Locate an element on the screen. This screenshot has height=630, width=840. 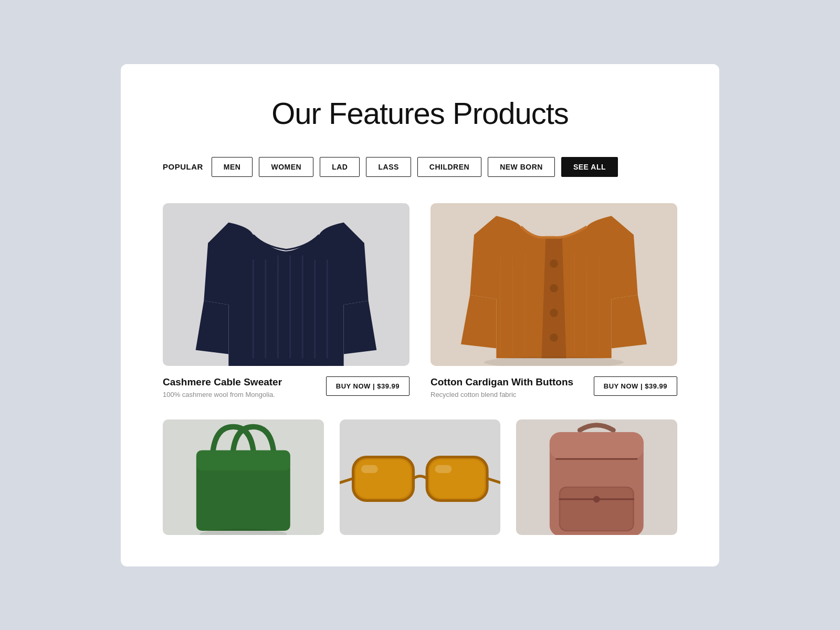
filter-btn-newborn: NEW BORN is located at coordinates (521, 167).